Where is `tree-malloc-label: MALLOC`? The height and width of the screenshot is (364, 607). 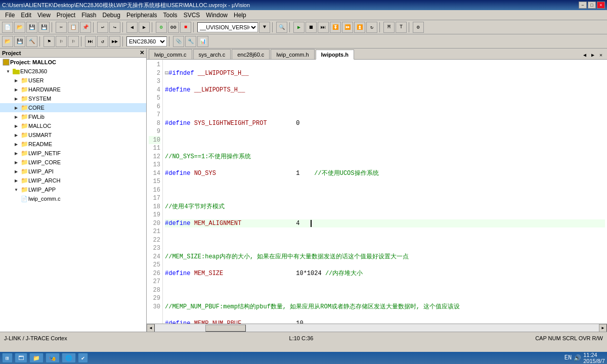
tree-malloc-label: MALLOC is located at coordinates (39, 126).